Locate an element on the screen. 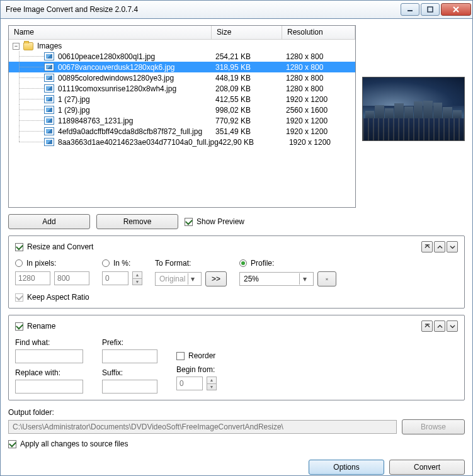 This screenshot has width=473, height=476. resize-convert-title: Resize and Convert is located at coordinates (60, 247).